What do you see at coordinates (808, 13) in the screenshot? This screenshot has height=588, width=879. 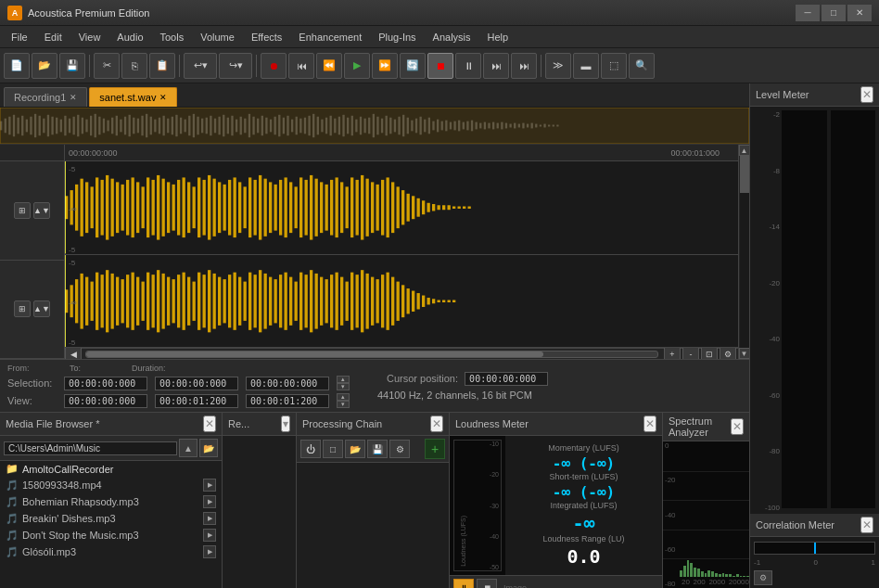 I see `minimize-button: ─` at bounding box center [808, 13].